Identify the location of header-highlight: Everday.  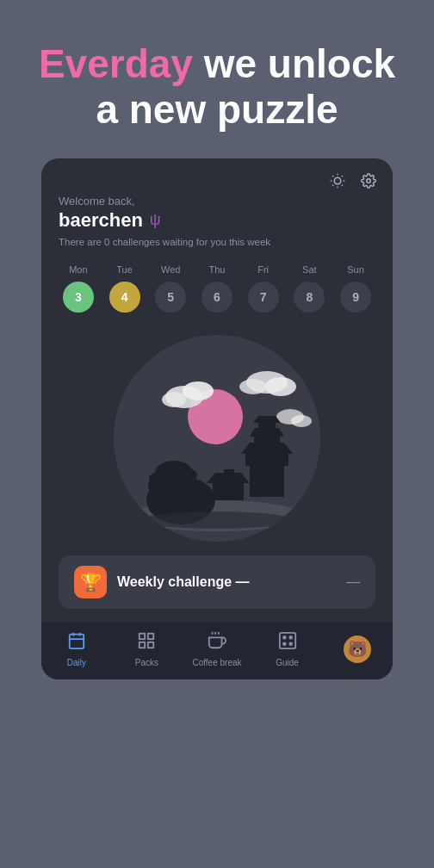
(115, 64).